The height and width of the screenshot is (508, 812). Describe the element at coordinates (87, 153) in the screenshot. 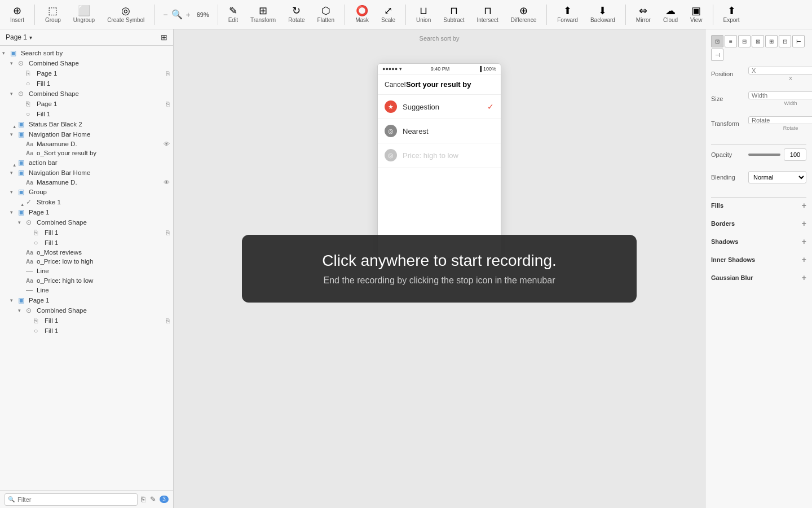

I see `tree-item-sort-result: ▸ Aa o_Sort your result by` at that location.